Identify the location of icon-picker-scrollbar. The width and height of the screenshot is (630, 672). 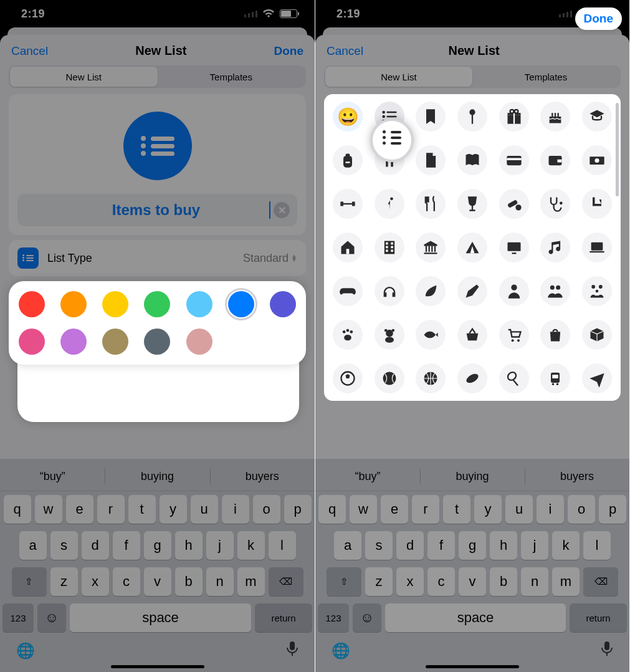
(617, 150).